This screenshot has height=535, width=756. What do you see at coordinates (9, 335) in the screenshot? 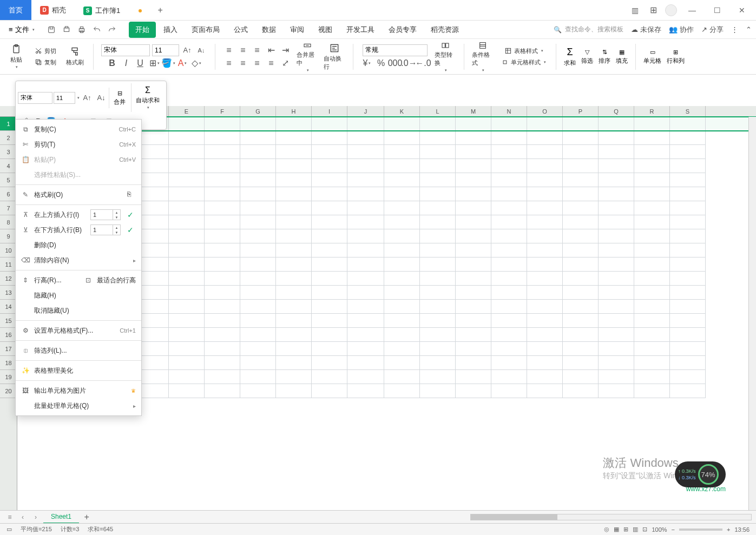
I see `row-header-16: 16` at bounding box center [9, 335].